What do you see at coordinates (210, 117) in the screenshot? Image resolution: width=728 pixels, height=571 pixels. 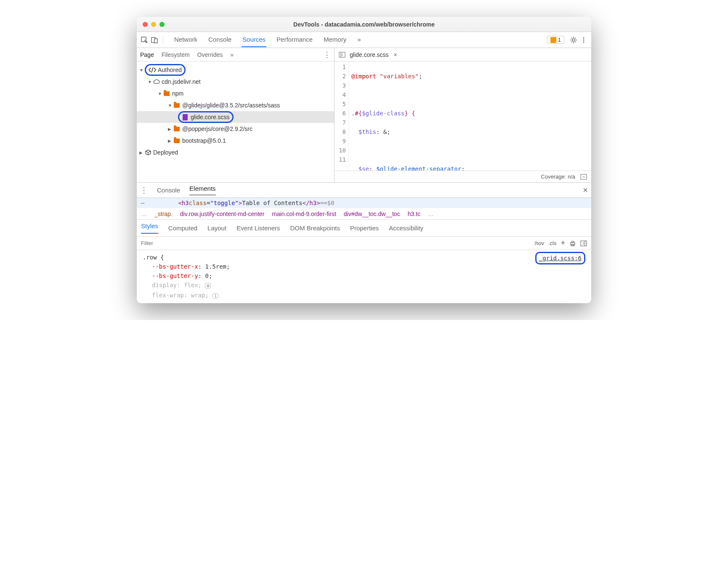 I see `tree-glide-file-label: glide.core.scss` at bounding box center [210, 117].